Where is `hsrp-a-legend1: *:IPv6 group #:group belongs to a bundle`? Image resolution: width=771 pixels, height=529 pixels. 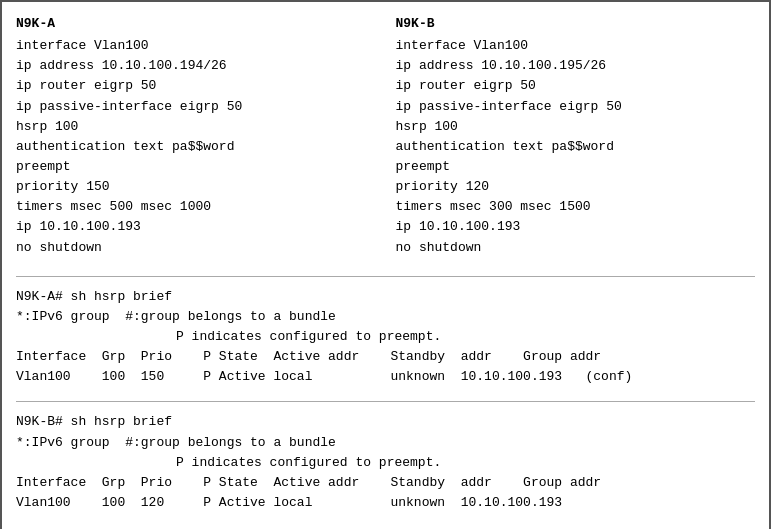
hsrp-a-legend1: *:IPv6 group #:group belongs to a bundle is located at coordinates (386, 317).